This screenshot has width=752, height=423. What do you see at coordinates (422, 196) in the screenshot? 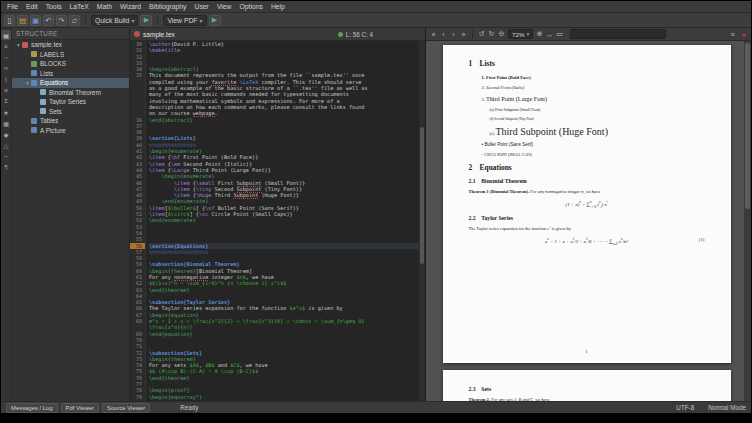
I see `editor-scrollbar-thumb` at bounding box center [422, 196].